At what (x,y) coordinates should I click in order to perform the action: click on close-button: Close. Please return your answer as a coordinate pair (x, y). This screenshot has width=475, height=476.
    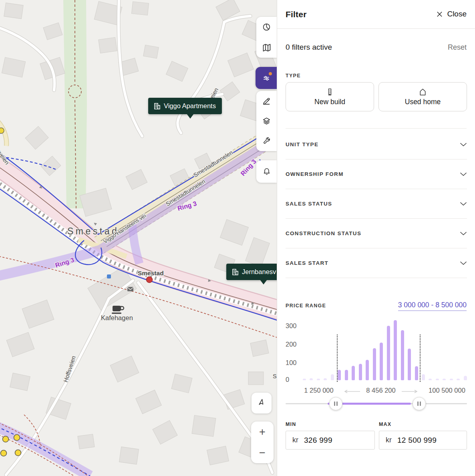
    Looking at the image, I should click on (451, 14).